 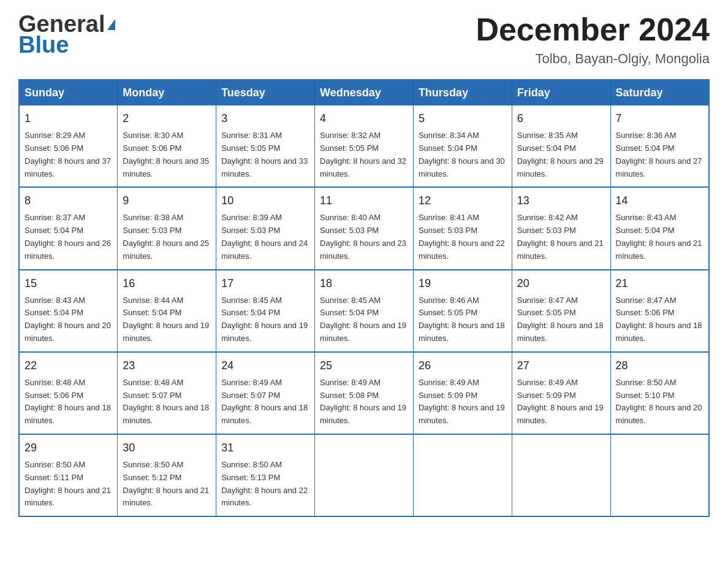 What do you see at coordinates (69, 237) in the screenshot?
I see `day-info: Sunrise: 8:37 AMSunset: 5:04 PMDaylight:…` at bounding box center [69, 237].